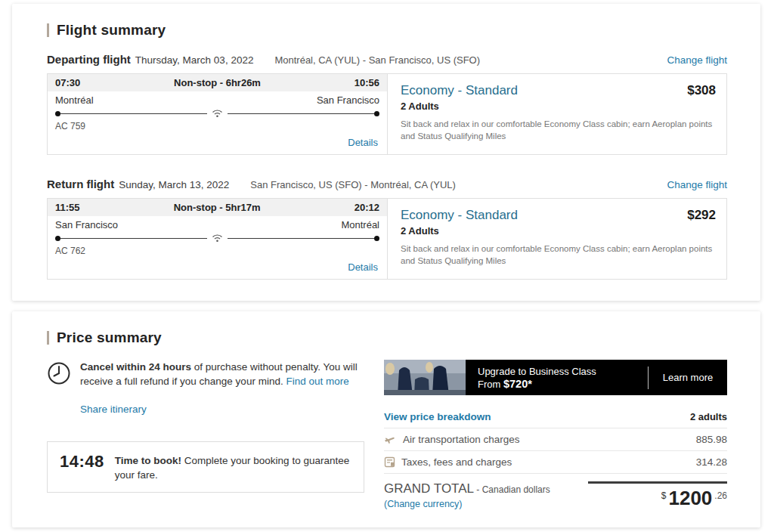 The image size is (774, 532). I want to click on return-fare-panel: Economy - Standard $292 2 Adults Sit bac…, so click(557, 239).